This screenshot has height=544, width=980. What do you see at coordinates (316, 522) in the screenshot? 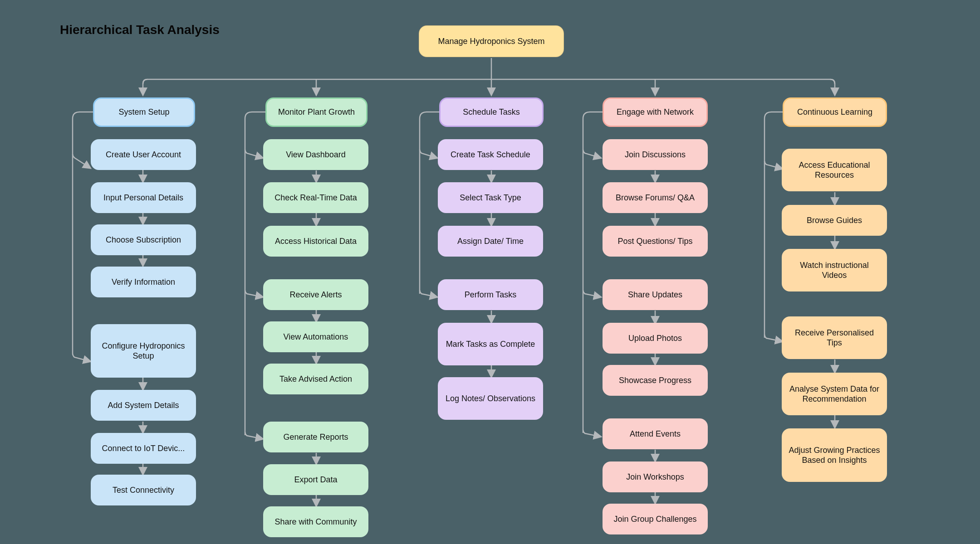
I see `node-share-community: Share with Community` at bounding box center [316, 522].